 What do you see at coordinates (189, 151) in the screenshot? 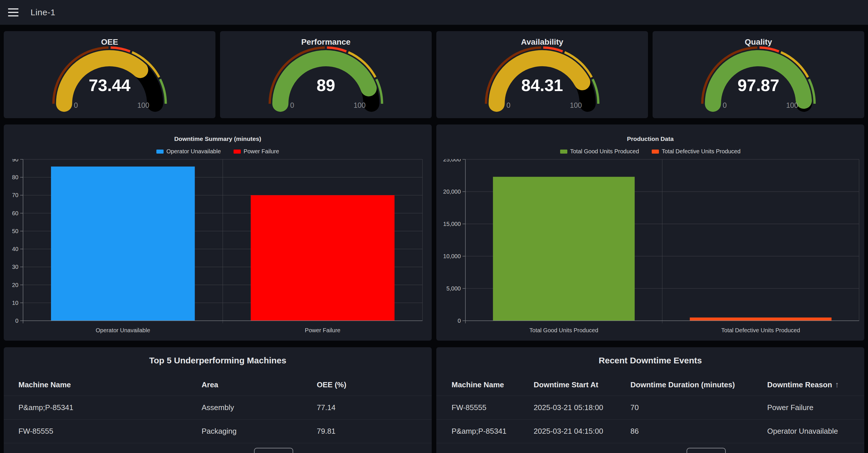
I see `legend-item: Operator Unavailable` at bounding box center [189, 151].